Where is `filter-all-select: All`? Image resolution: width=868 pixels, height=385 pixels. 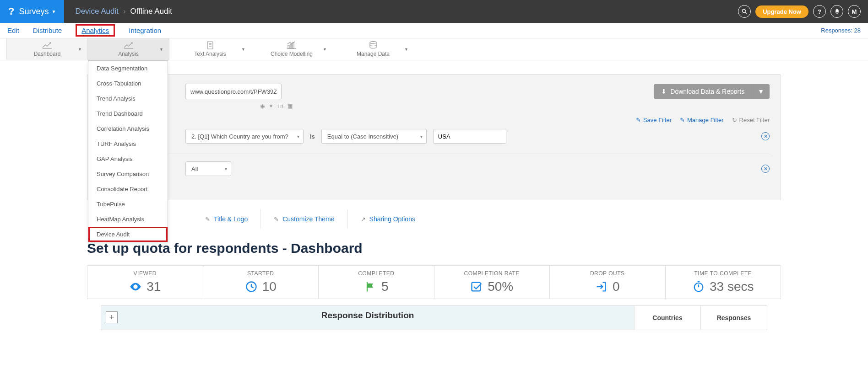
filter-all-select: All is located at coordinates (208, 169).